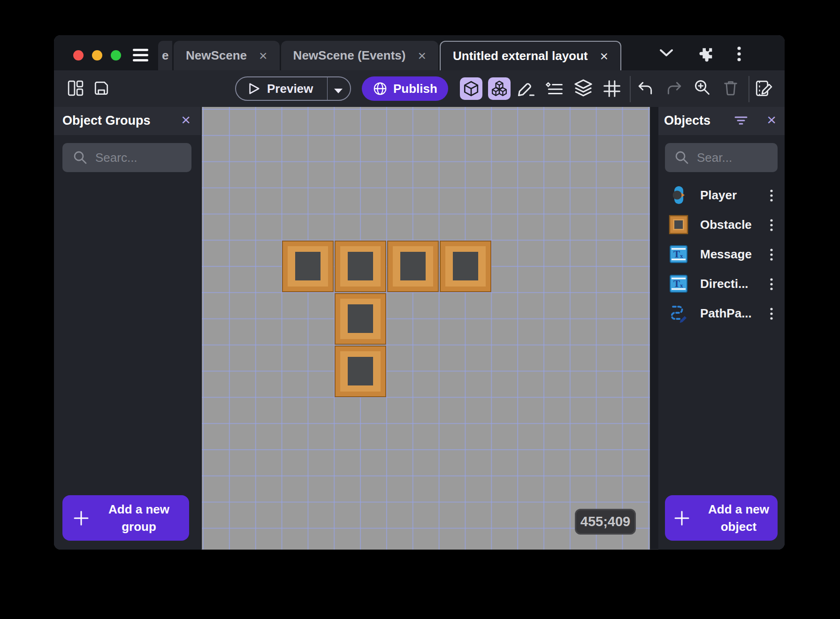 The image size is (840, 619). What do you see at coordinates (646, 89) in the screenshot?
I see `undo-icon` at bounding box center [646, 89].